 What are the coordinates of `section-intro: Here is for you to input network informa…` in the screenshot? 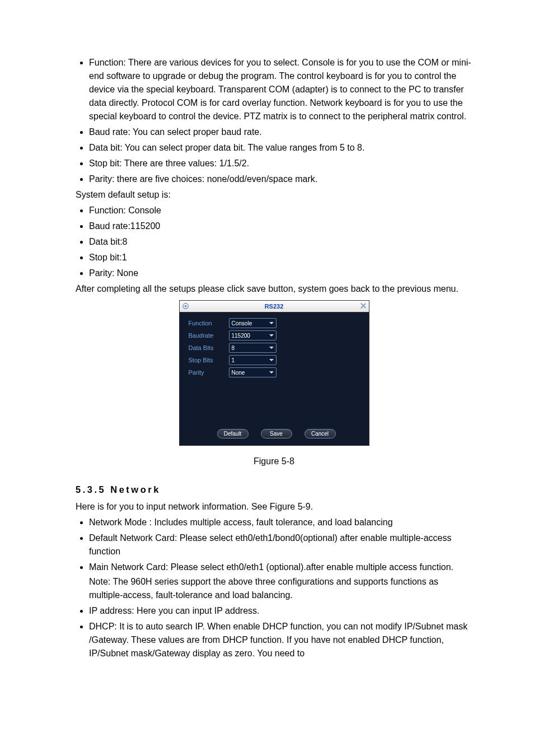 It's located at (274, 507).